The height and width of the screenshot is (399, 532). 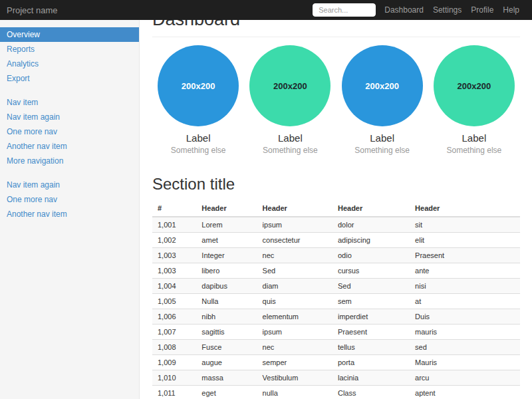 What do you see at coordinates (465, 271) in the screenshot?
I see `table-cell: ante` at bounding box center [465, 271].